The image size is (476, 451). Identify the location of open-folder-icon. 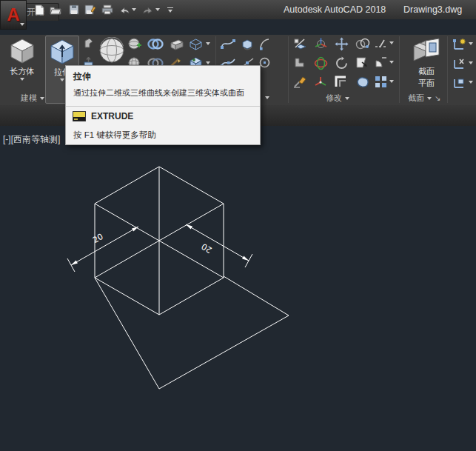
(56, 10).